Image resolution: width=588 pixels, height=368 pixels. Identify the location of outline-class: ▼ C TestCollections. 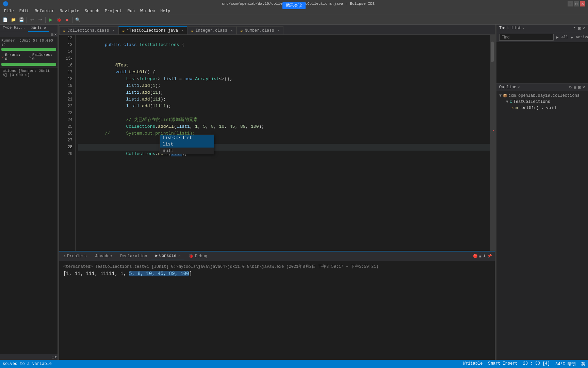
(546, 102).